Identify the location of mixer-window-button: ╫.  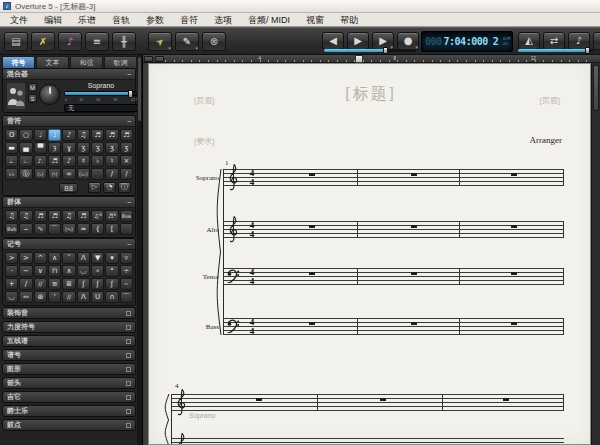
(124, 42).